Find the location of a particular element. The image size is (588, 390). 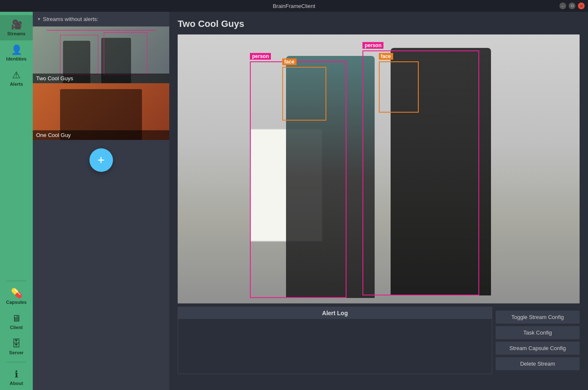

minimize-button: – is located at coordinates (563, 6).